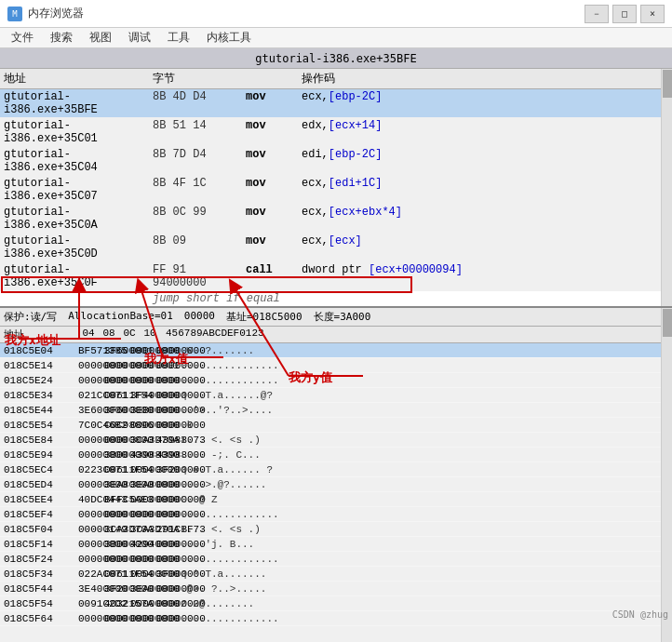 The width and height of the screenshot is (672, 642). What do you see at coordinates (330, 410) in the screenshot?
I see `mem-row: 018C5E443E6000003F6000003EB0000000000000…` at bounding box center [330, 410].